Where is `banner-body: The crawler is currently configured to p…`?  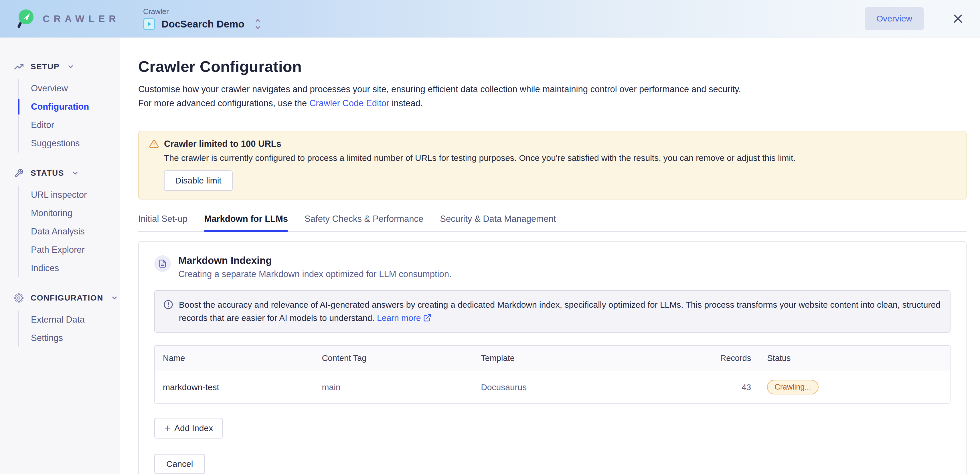
banner-body: The crawler is currently configured to p… is located at coordinates (560, 158).